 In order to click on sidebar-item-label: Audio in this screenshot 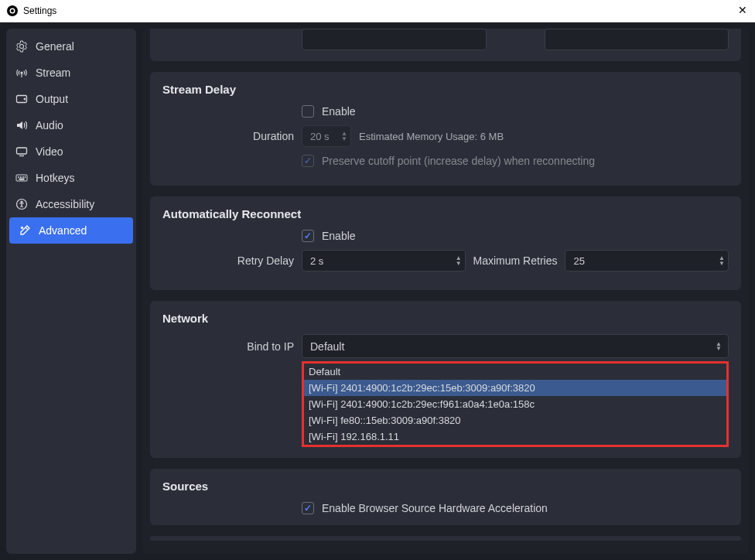, I will do `click(50, 125)`.